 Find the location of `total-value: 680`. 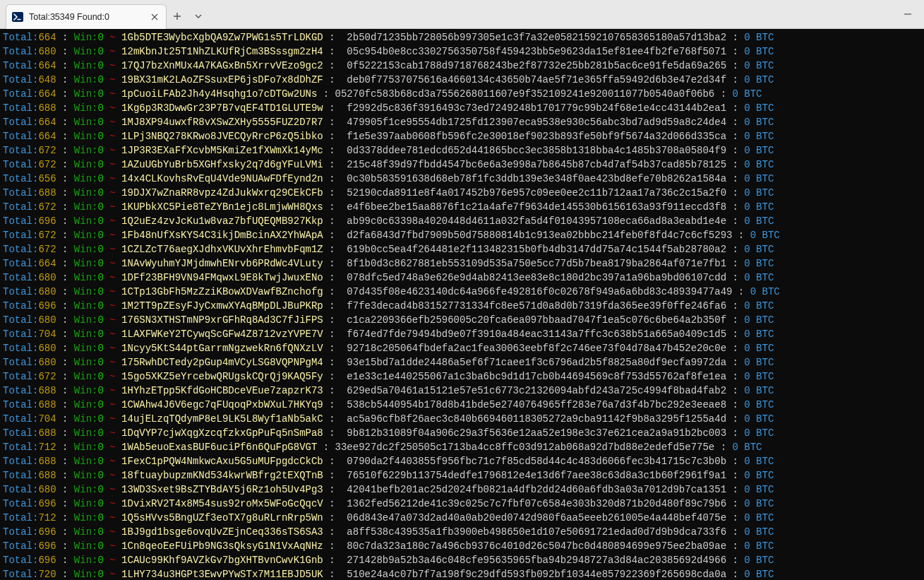

total-value: 680 is located at coordinates (47, 490).